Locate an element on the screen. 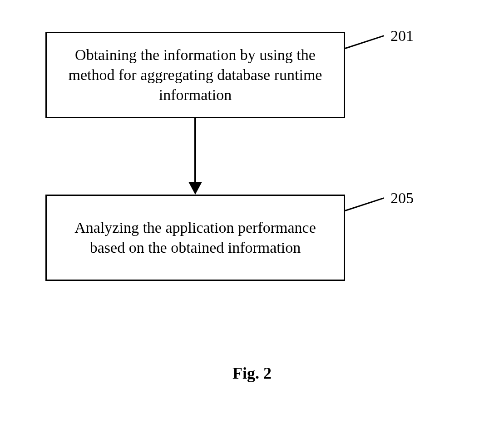 Image resolution: width=504 pixels, height=435 pixels. flow-step-2: Analyzing the application performance ba… is located at coordinates (195, 238).